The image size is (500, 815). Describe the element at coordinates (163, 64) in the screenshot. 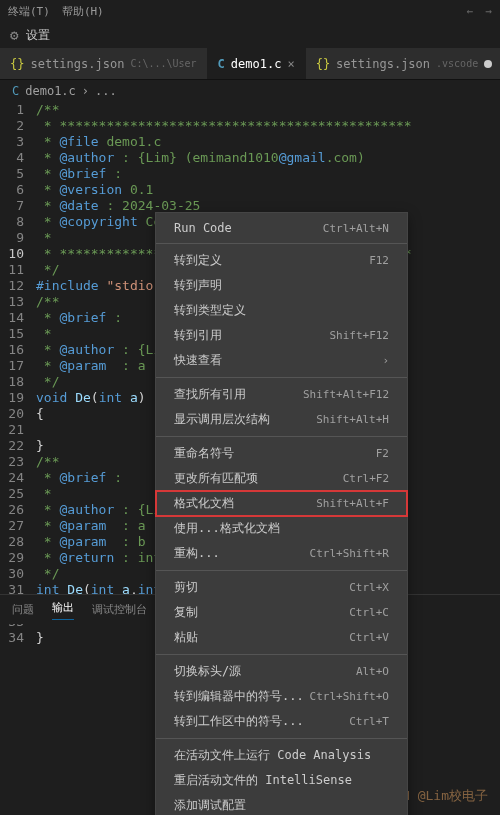

I see `tab-detail: C:\...\User` at that location.